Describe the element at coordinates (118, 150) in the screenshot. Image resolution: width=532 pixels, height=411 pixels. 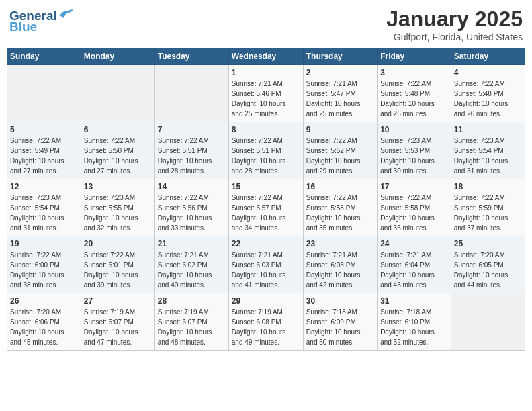
I see `calendar-cell: 6Sunrise: 7:22 AM Sunset: 5:50 PM Daylig…` at that location.